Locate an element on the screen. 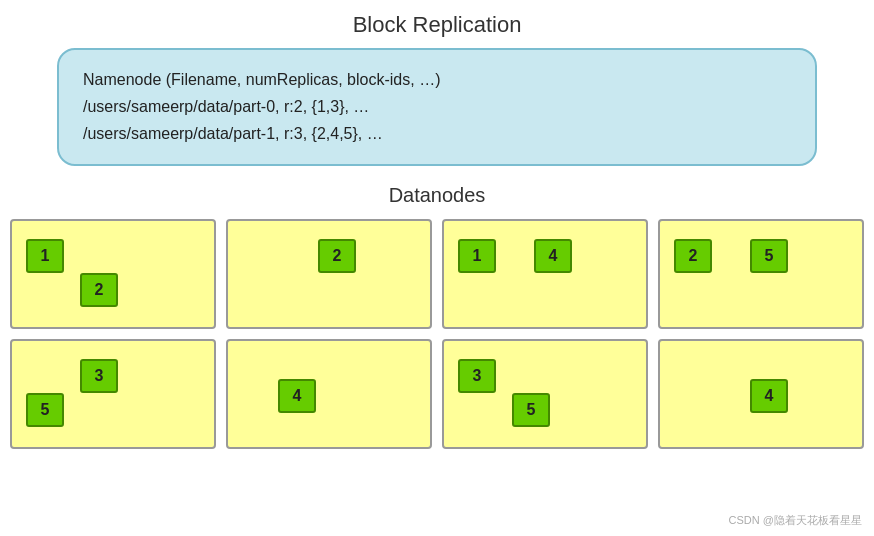 Image resolution: width=874 pixels, height=536 pixels. namenode-line-3: /users/sameerp/data/part-1, r:3, {2,4,5}… is located at coordinates (233, 134).